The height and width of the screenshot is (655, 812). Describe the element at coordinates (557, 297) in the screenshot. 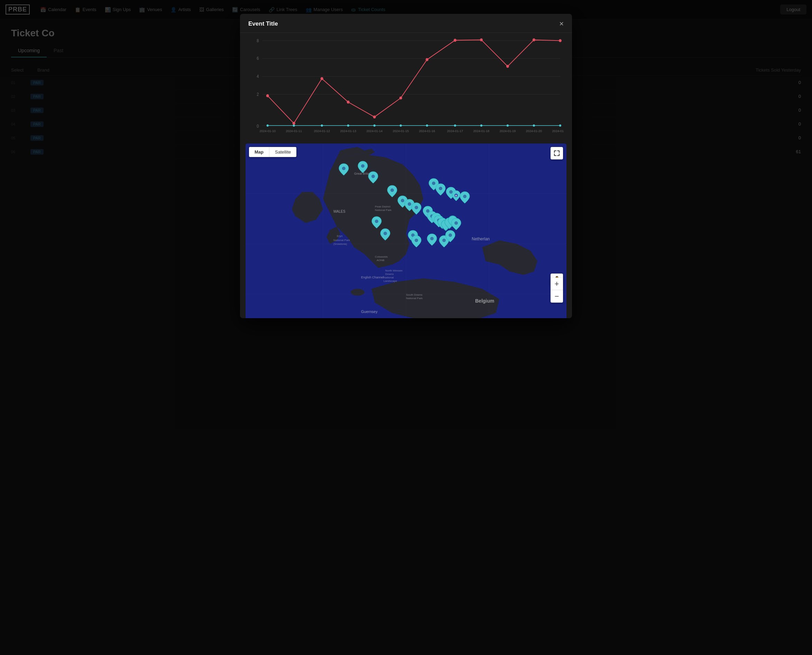

I see `map-zoom-out-button: −` at that location.